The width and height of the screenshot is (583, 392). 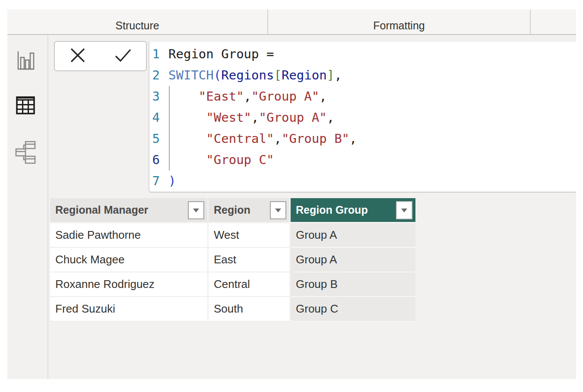 I want to click on ribbon-group-extra, so click(x=554, y=22).